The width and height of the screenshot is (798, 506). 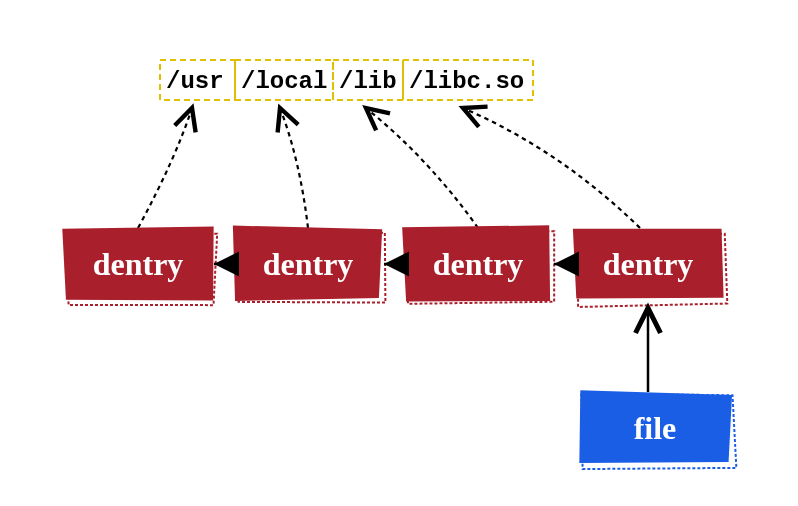 I want to click on file-label: file, so click(x=656, y=428).